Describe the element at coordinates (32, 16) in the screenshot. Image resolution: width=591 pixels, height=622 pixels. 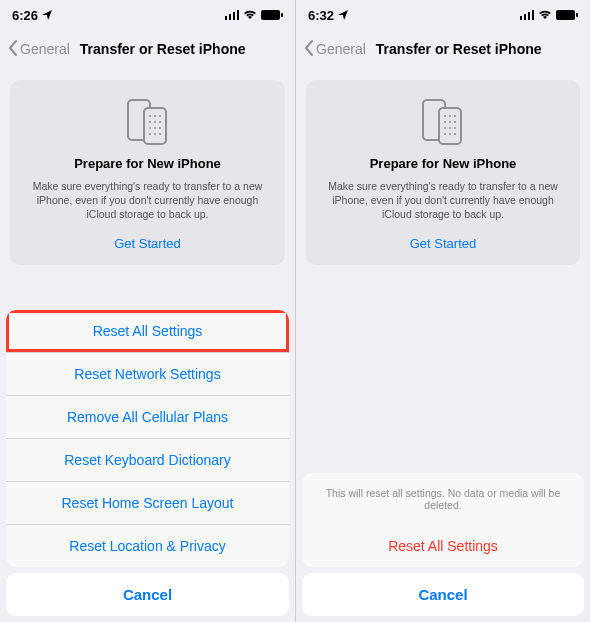
I see `status-left: 6:26` at that location.